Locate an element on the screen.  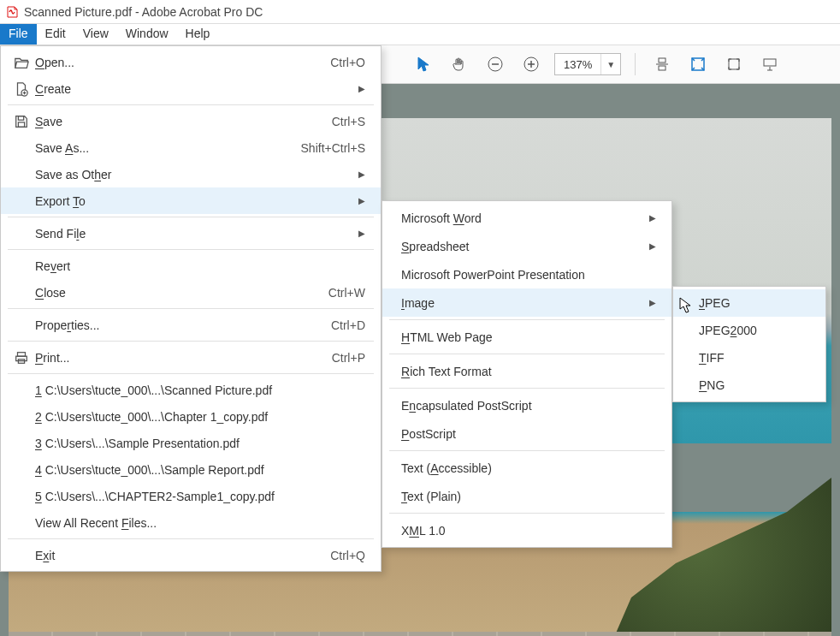
fullscreen-icon is located at coordinates (734, 64).